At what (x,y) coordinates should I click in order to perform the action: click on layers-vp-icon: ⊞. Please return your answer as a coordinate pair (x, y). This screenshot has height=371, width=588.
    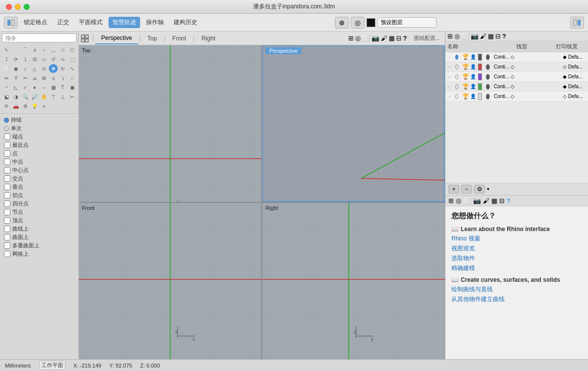
    Looking at the image, I should click on (351, 38).